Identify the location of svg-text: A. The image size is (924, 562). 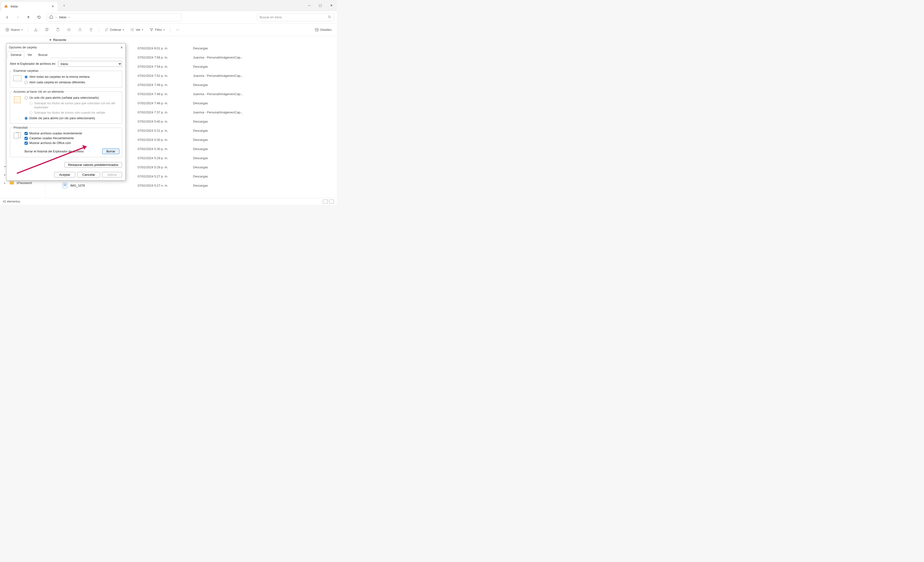
(69, 30).